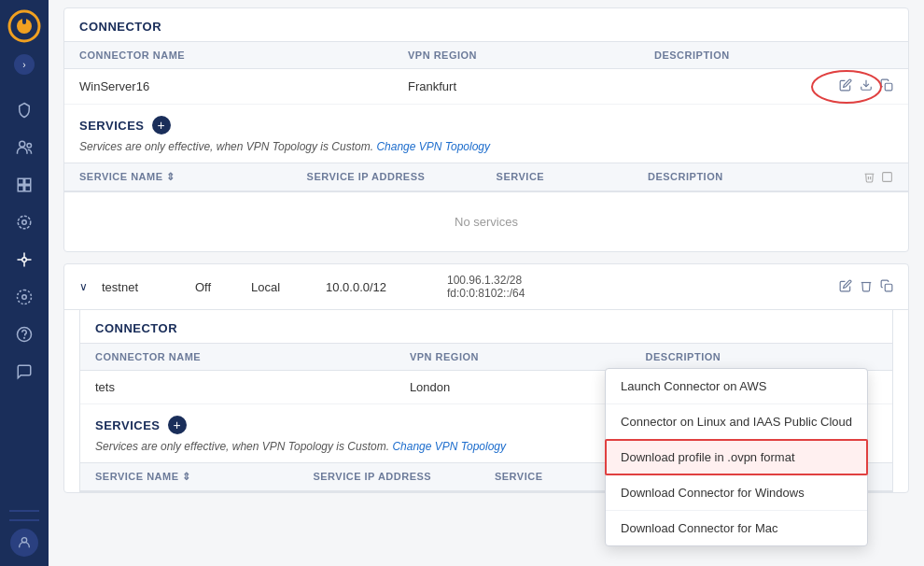 This screenshot has height=566, width=924. I want to click on services-title: SERVICES, so click(112, 125).